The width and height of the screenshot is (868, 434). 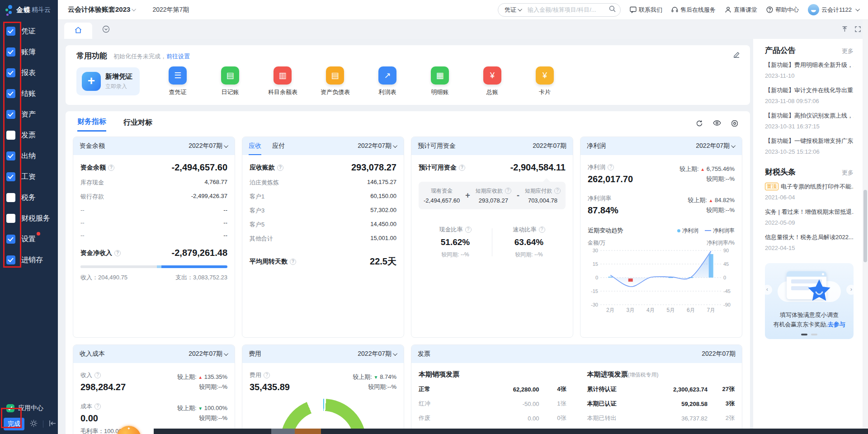 What do you see at coordinates (32, 73) in the screenshot?
I see `sidebar-item-report: 报表` at bounding box center [32, 73].